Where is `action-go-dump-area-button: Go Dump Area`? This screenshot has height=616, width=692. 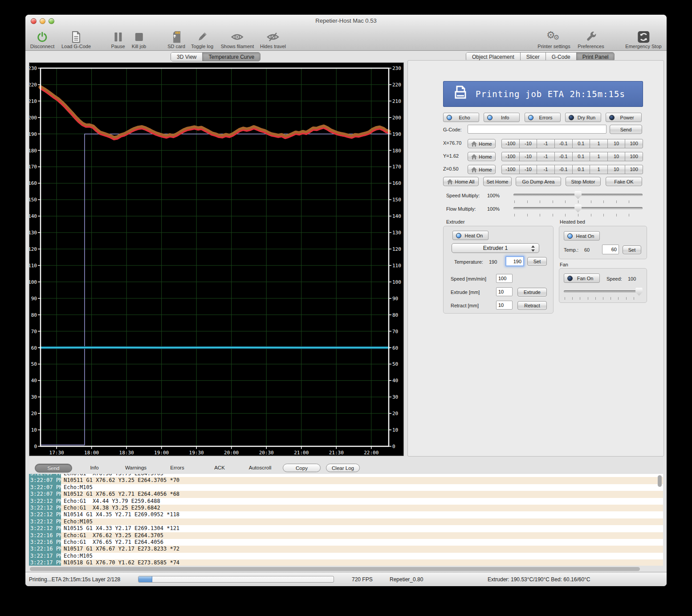 action-go-dump-area-button: Go Dump Area is located at coordinates (538, 182).